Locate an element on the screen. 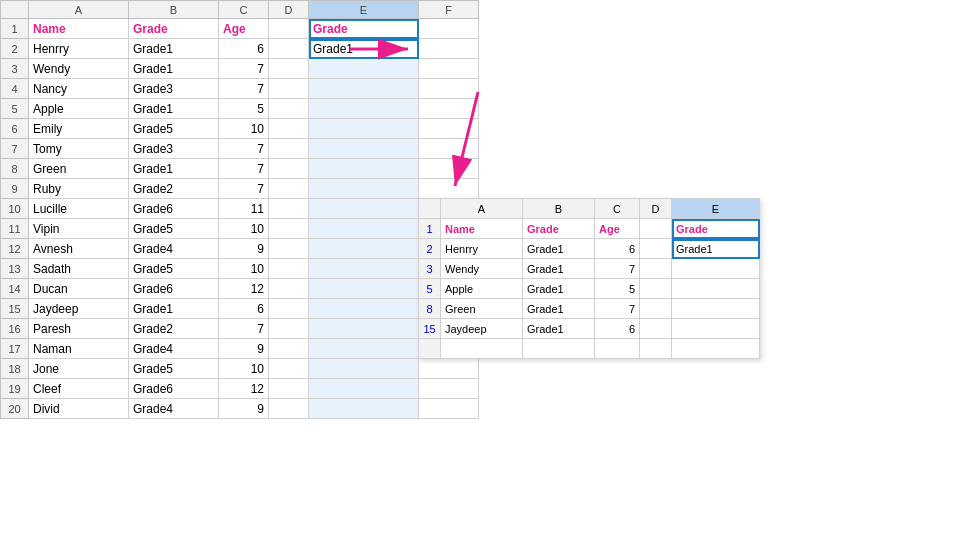 The width and height of the screenshot is (965, 536). cell-E16 is located at coordinates (364, 329).